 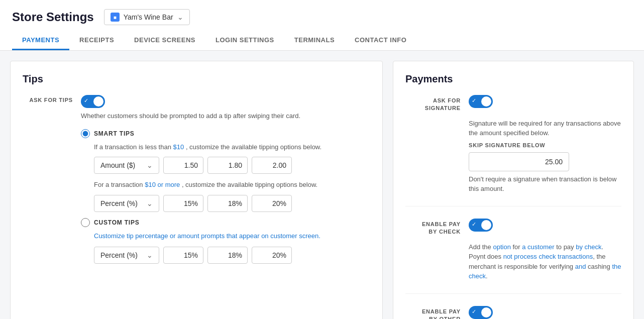 I want to click on ask-signature-toggle: ✓, so click(x=481, y=101).